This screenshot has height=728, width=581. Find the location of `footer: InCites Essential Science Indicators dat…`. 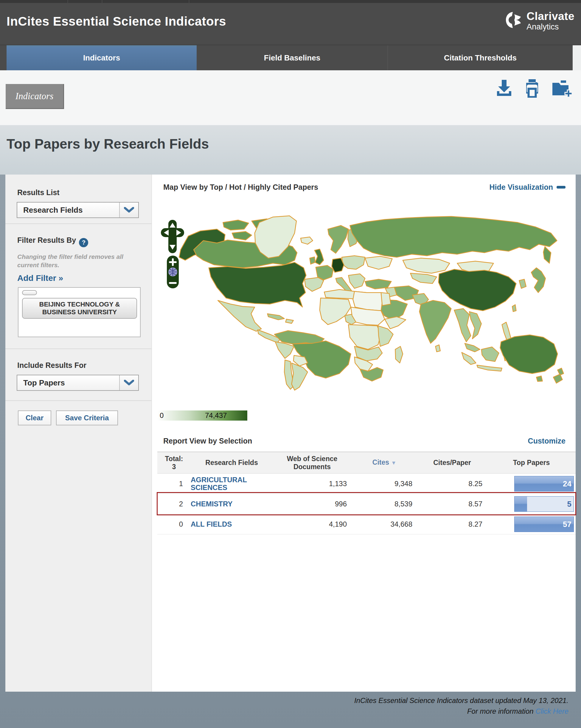

footer: InCites Essential Science Indicators dat… is located at coordinates (284, 706).